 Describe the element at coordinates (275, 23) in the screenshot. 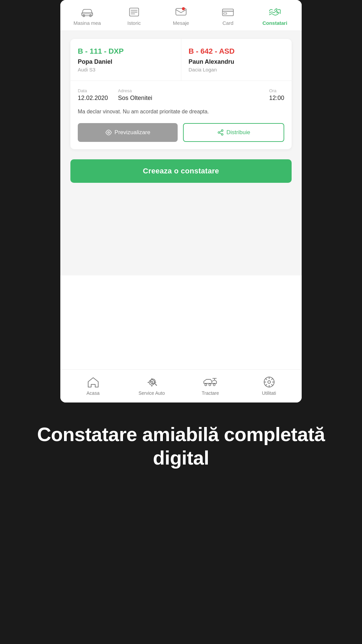

I see `nav-label-constatari: Constatari` at that location.